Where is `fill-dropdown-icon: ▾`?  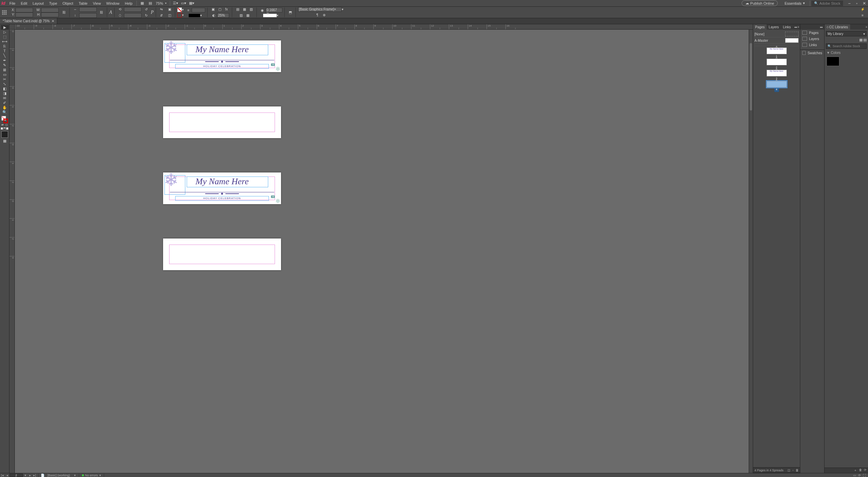 fill-dropdown-icon: ▾ is located at coordinates (183, 9).